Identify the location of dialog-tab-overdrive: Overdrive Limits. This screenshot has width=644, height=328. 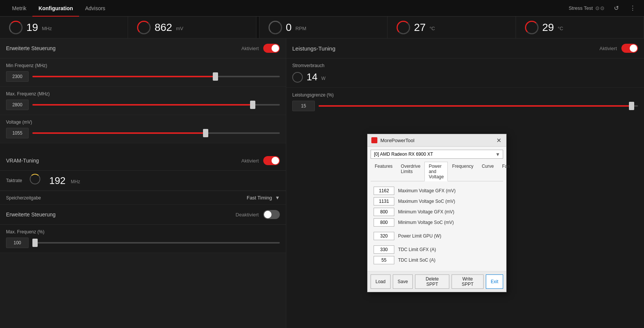
(411, 171).